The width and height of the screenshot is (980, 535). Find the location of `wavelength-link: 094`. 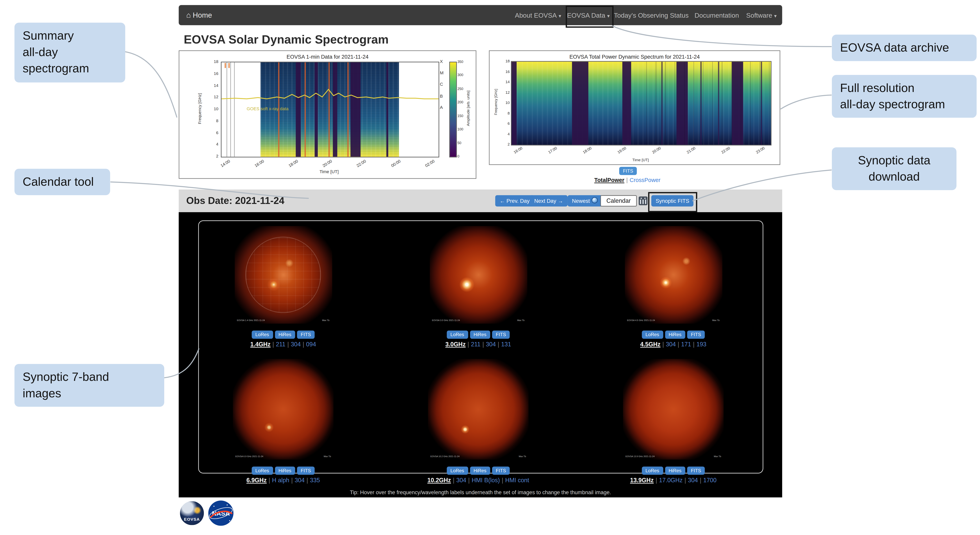

wavelength-link: 094 is located at coordinates (311, 344).